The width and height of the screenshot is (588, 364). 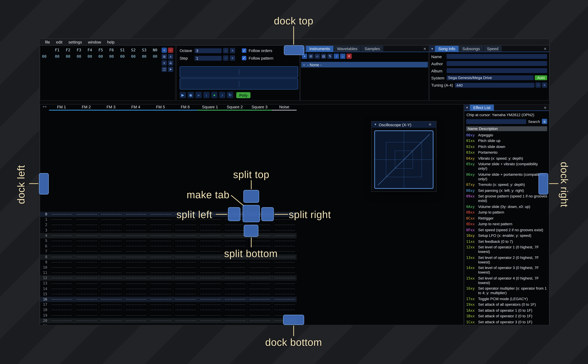 I want to click on channel-header: Square 1, so click(x=210, y=107).